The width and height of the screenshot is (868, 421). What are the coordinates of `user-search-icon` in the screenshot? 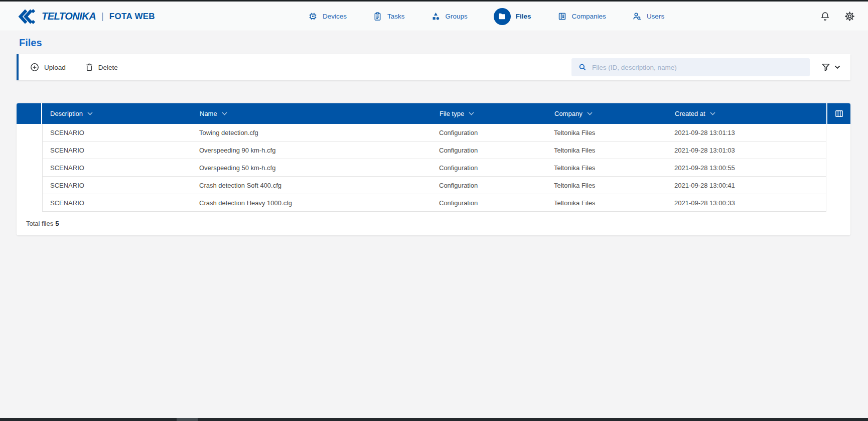 It's located at (637, 16).